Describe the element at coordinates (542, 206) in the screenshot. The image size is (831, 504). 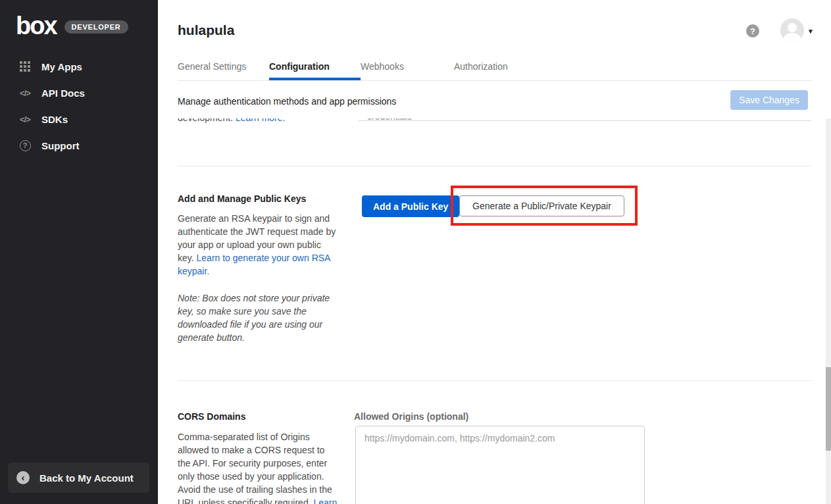
I see `generate-keypair-button: Generate a Public/Private Keypair` at that location.